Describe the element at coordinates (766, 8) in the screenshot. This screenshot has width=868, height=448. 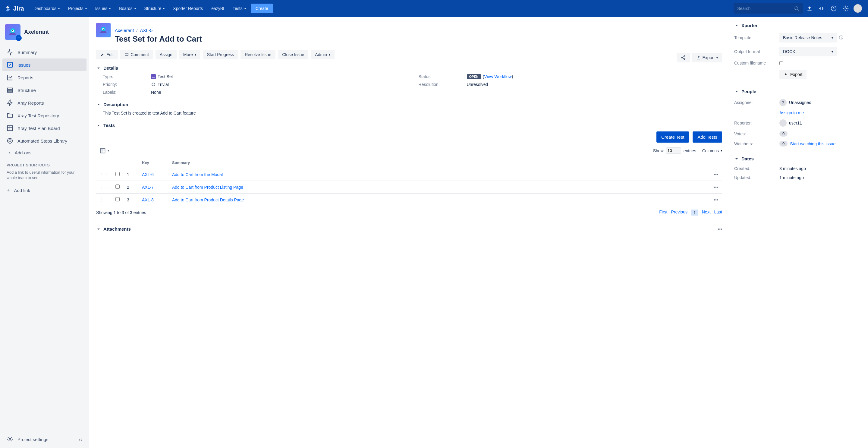
I see `search-input` at that location.